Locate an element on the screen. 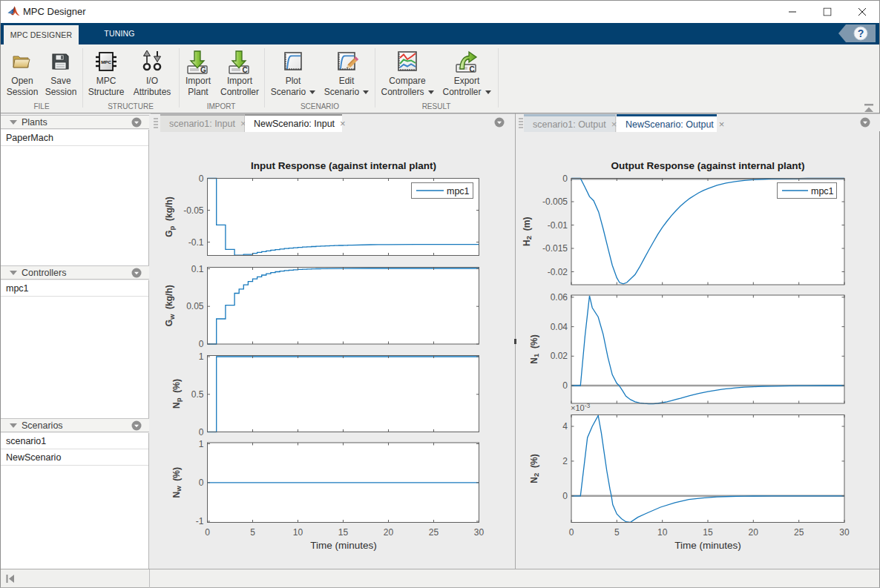 The width and height of the screenshot is (880, 588). svg-text:Input Response (against intern: Input Response (against internal plant) is located at coordinates (344, 166).